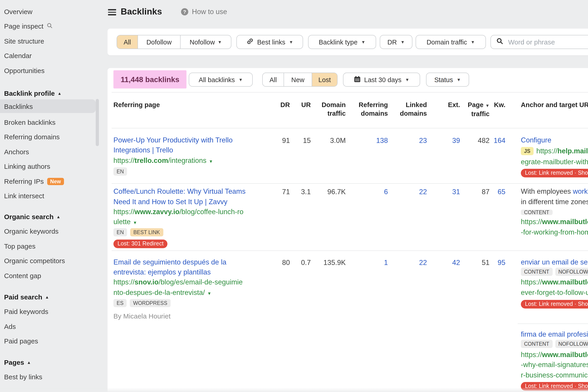 This screenshot has width=588, height=392. I want to click on date-range-button: Last 30 days▼, so click(382, 80).